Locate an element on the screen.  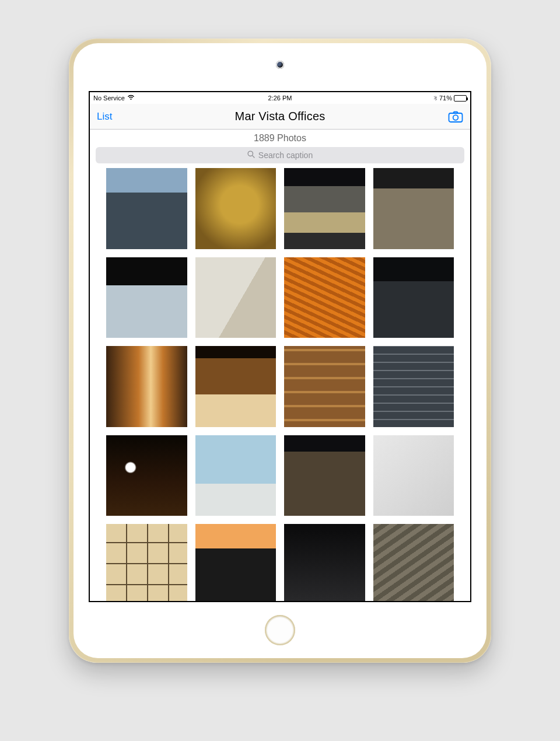
search-icon is located at coordinates (251, 155).